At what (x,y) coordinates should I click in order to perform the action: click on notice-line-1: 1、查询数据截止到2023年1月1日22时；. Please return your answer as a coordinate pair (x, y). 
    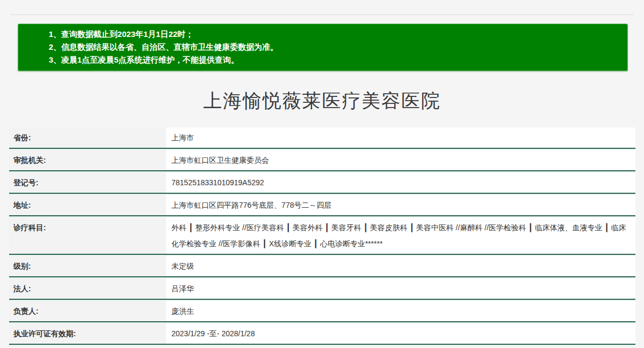
    Looking at the image, I should click on (333, 34).